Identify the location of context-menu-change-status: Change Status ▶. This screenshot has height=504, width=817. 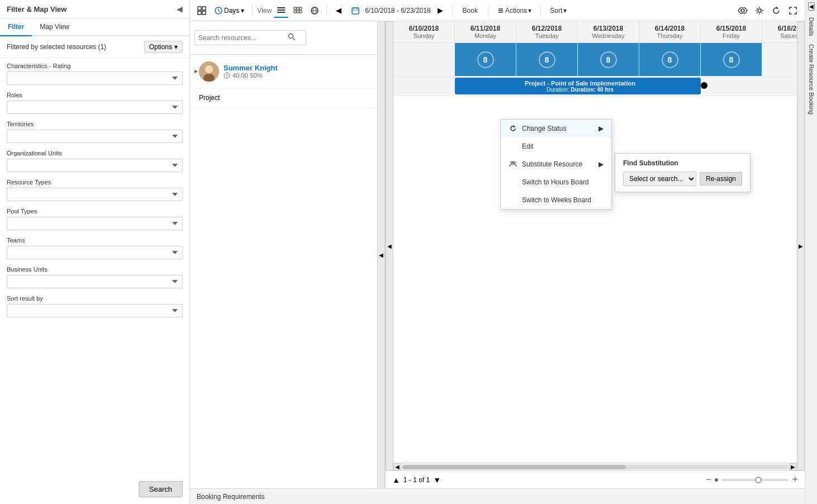
(556, 129).